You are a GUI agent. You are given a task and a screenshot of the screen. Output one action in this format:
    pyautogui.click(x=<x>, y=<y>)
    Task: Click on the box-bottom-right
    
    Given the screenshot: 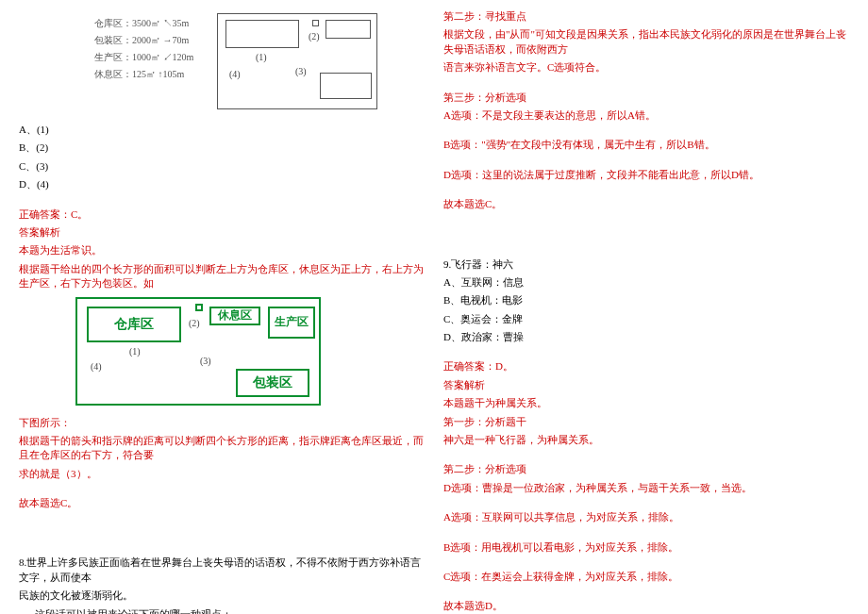 What is the action you would take?
    pyautogui.click(x=345, y=86)
    